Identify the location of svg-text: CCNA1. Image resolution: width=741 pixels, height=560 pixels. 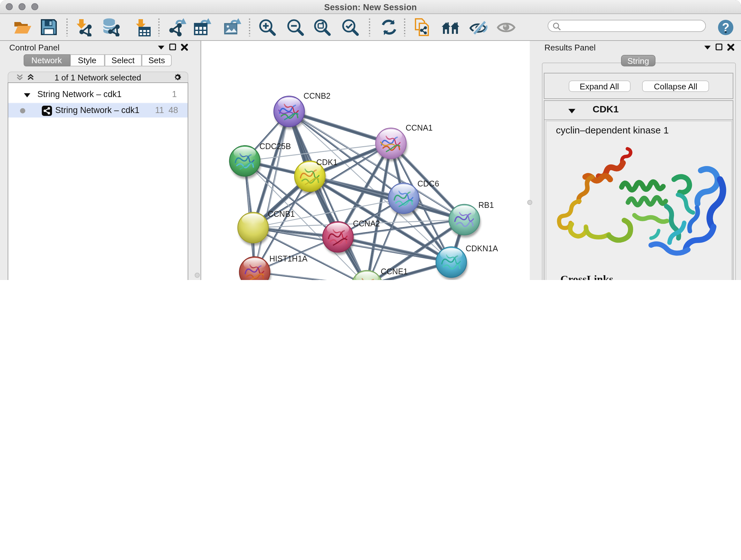
(419, 127).